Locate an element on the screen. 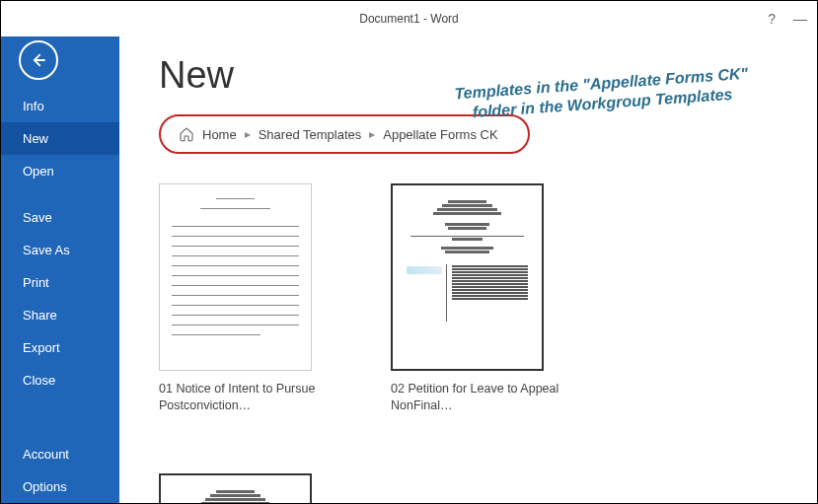  home-icon is located at coordinates (186, 134).